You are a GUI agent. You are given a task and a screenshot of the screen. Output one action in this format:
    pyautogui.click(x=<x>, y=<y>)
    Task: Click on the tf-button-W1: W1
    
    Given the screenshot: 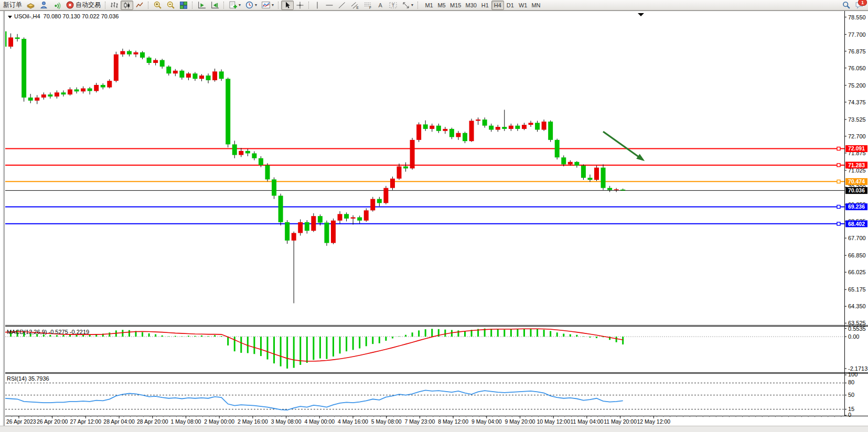 What is the action you would take?
    pyautogui.click(x=523, y=5)
    